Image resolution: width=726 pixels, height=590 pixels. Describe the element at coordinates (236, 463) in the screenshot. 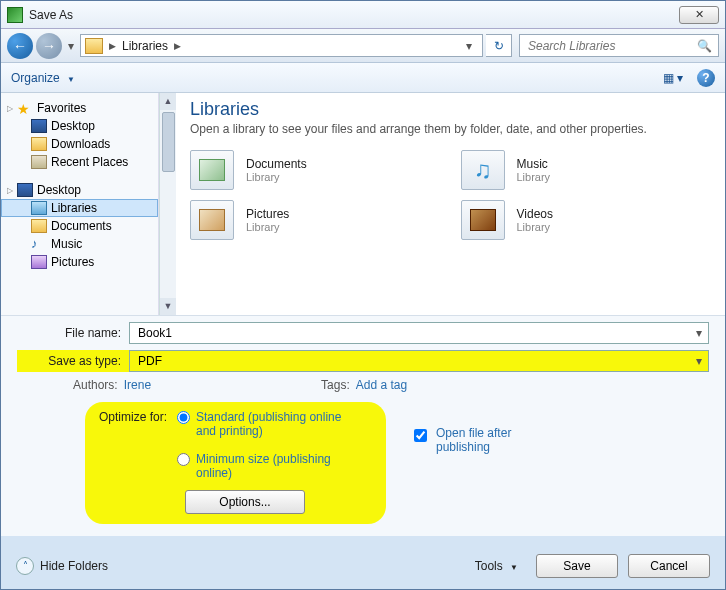

I see `optimize-highlight-block: Optimize for: Standard (publishing onlin…` at that location.